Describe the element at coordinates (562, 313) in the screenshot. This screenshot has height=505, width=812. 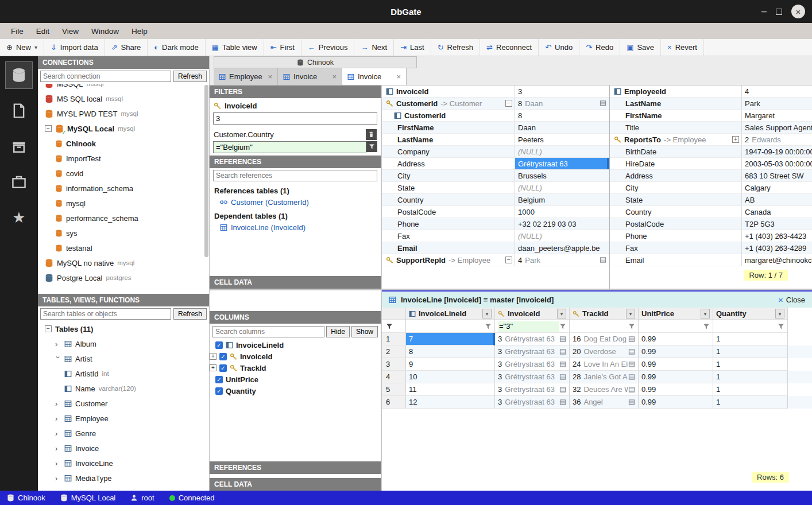
I see `column-menu-button: ▾` at that location.